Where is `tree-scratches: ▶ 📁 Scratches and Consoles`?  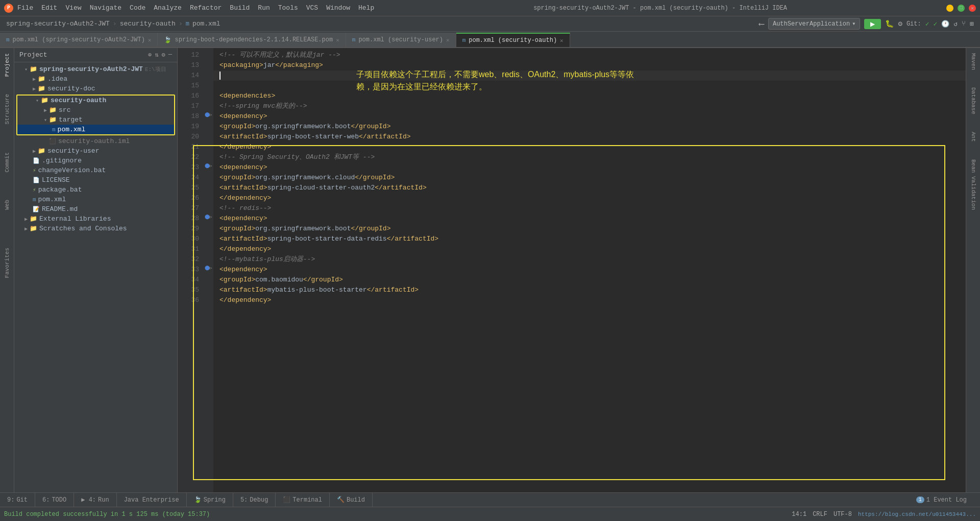 tree-scratches: ▶ 📁 Scratches and Consoles is located at coordinates (96, 229).